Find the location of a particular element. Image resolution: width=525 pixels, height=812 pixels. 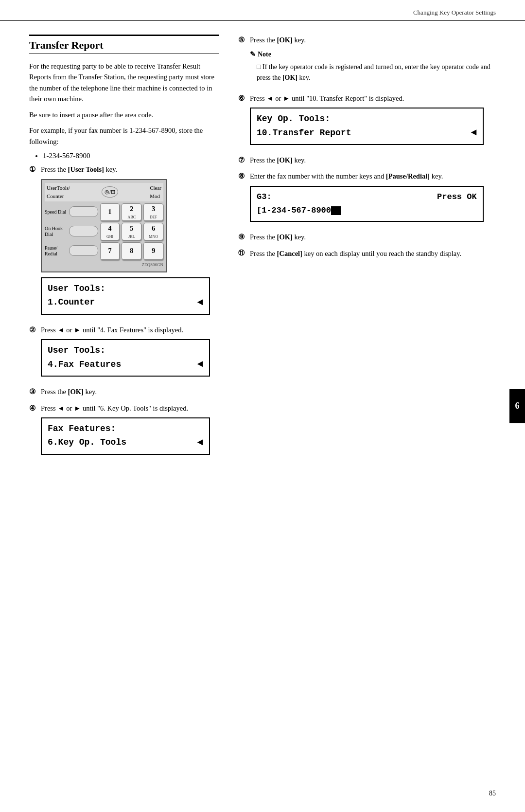

lcd-3-line1: Fax Features: is located at coordinates (125, 429).